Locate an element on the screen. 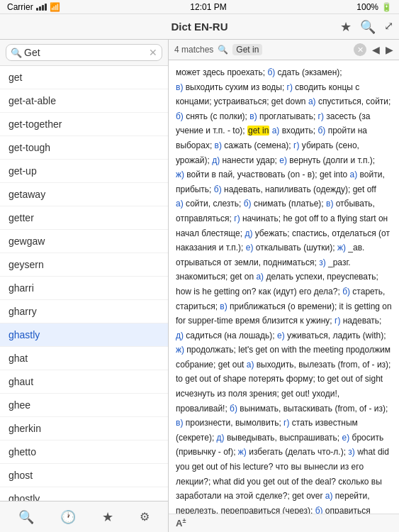 This screenshot has width=399, height=532. app-title: Dict EN-RU is located at coordinates (199, 27).